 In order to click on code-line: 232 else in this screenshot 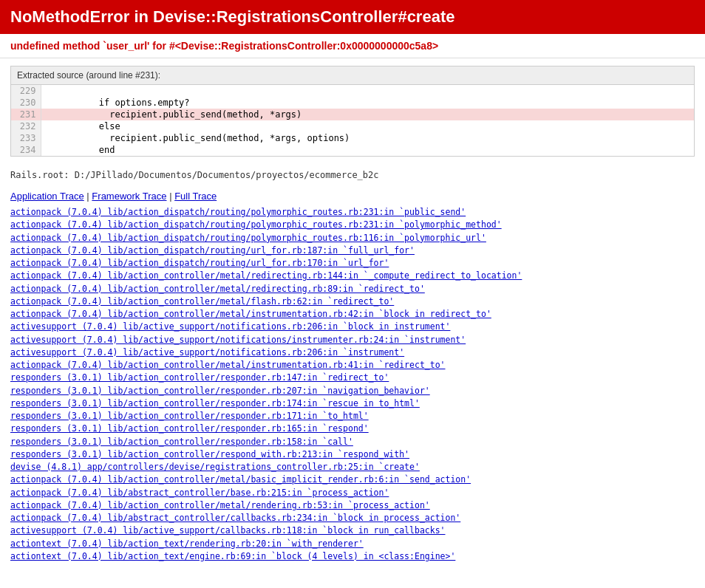, I will do `click(352, 126)`.